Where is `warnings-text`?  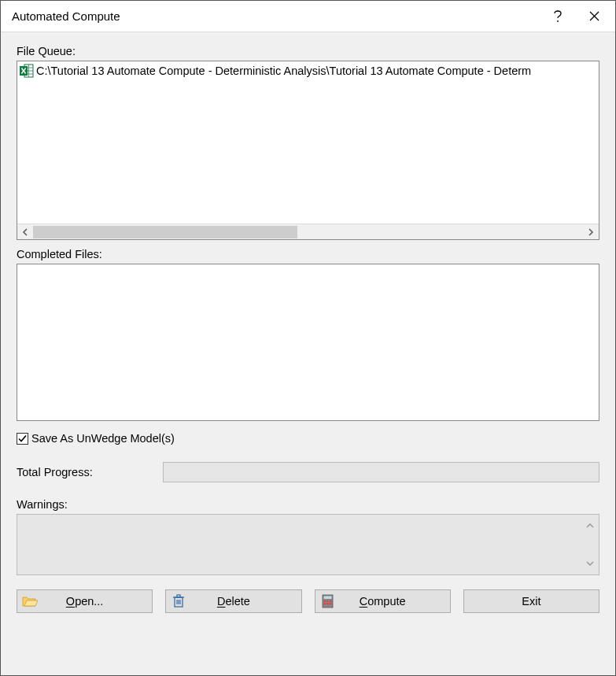 warnings-text is located at coordinates (299, 545).